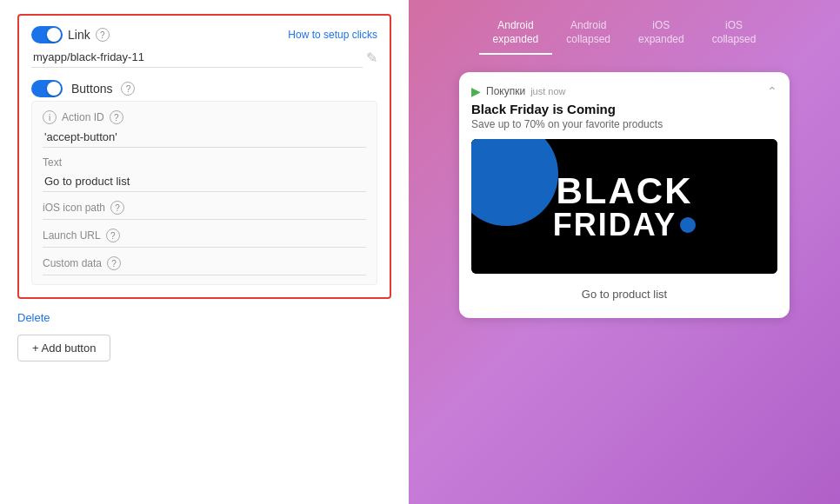 Image resolution: width=840 pixels, height=504 pixels. I want to click on launch-url-help-icon: ?, so click(113, 235).